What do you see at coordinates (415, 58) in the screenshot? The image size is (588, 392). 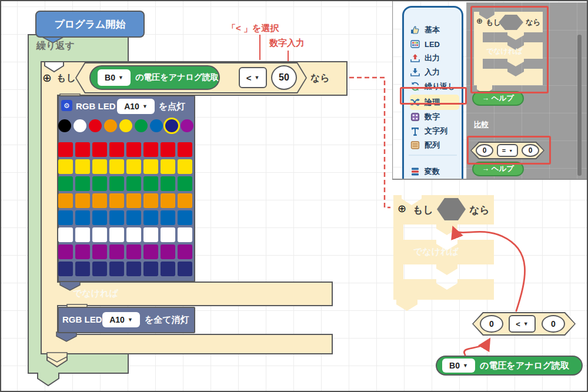 I see `output-icon` at bounding box center [415, 58].